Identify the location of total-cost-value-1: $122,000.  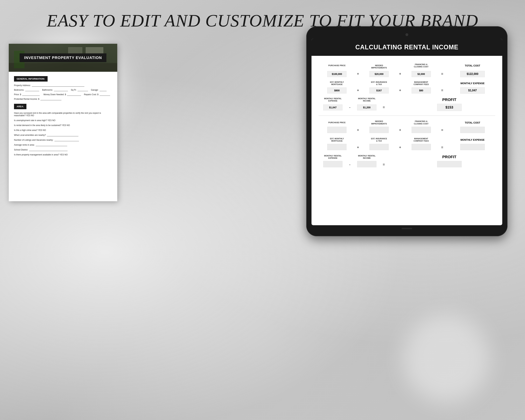
(472, 74).